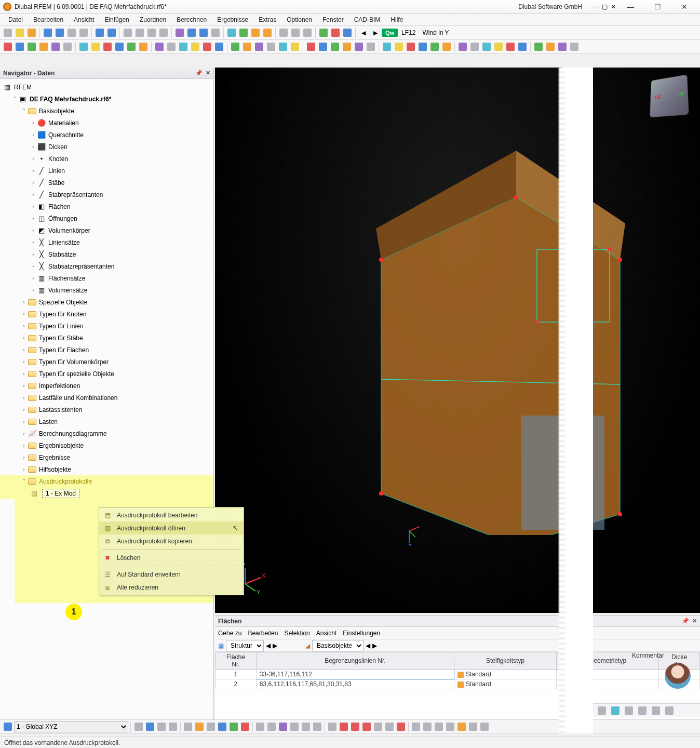 This screenshot has width=700, height=748. Describe the element at coordinates (208, 73) in the screenshot. I see `navigator-close-icon: ✕` at that location.